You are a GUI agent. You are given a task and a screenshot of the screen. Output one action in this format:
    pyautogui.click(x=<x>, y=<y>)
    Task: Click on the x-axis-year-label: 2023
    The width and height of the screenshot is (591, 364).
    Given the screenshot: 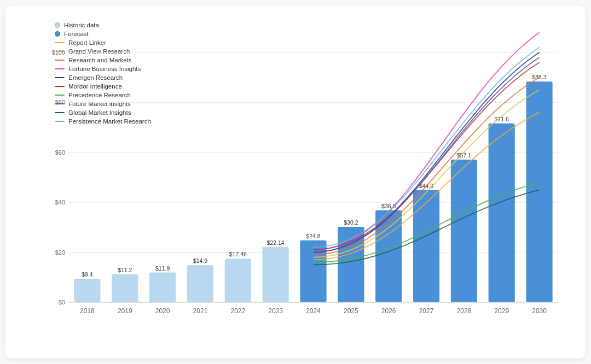 What is the action you would take?
    pyautogui.click(x=276, y=311)
    